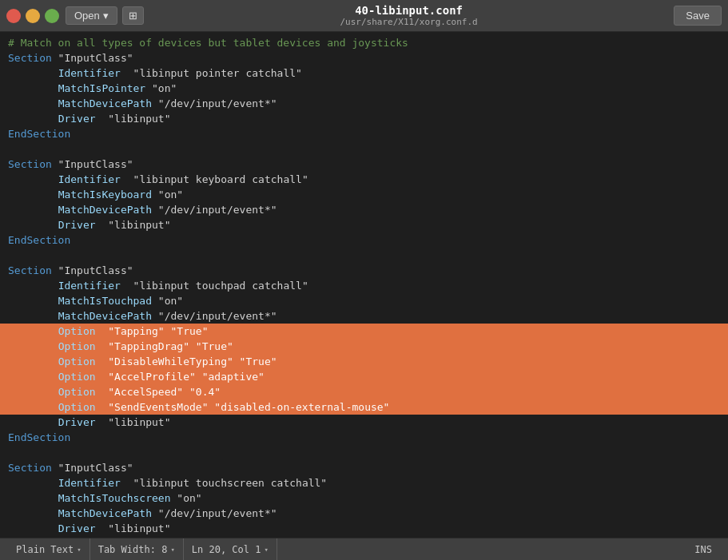  Describe the element at coordinates (364, 407) in the screenshot. I see `code-line: Option "SendEventsMode" "disabled-on-ext…` at that location.